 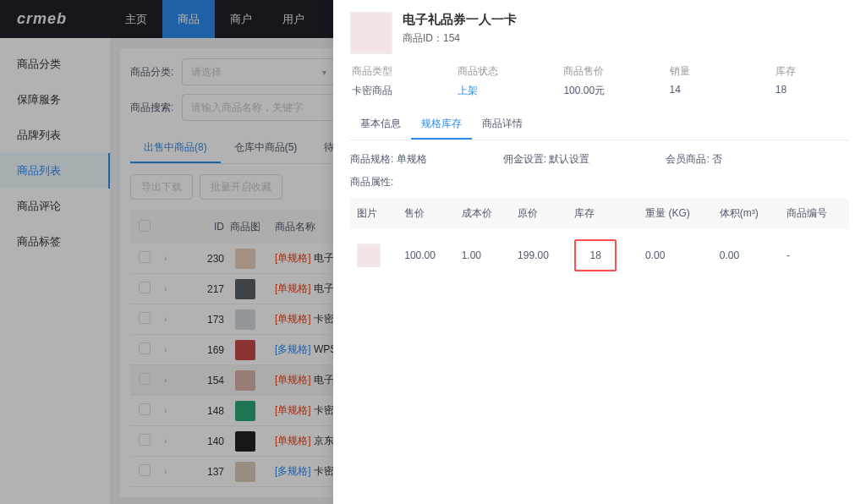 What do you see at coordinates (705, 71) in the screenshot?
I see `info-label: 销量` at bounding box center [705, 71].